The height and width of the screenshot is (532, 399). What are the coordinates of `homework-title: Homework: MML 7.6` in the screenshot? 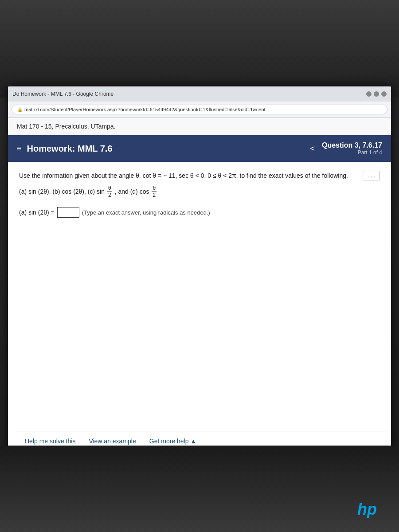 It's located at (70, 149).